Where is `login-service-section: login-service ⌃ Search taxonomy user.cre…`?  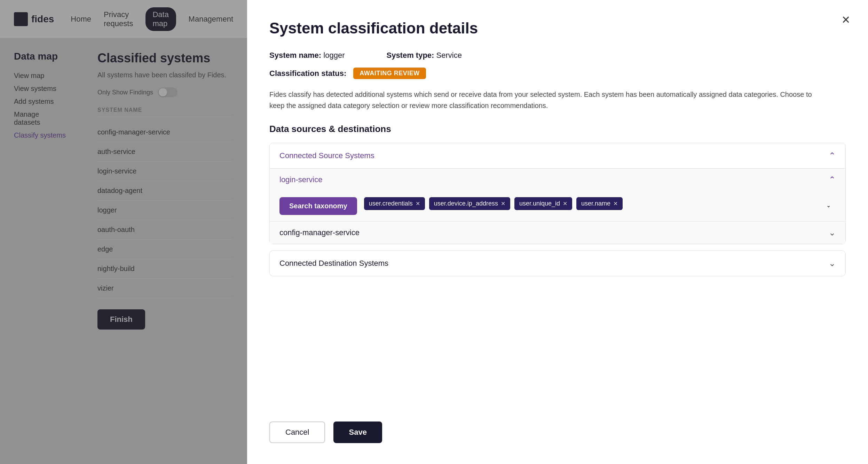 login-service-section: login-service ⌃ Search taxonomy user.cre… is located at coordinates (558, 195).